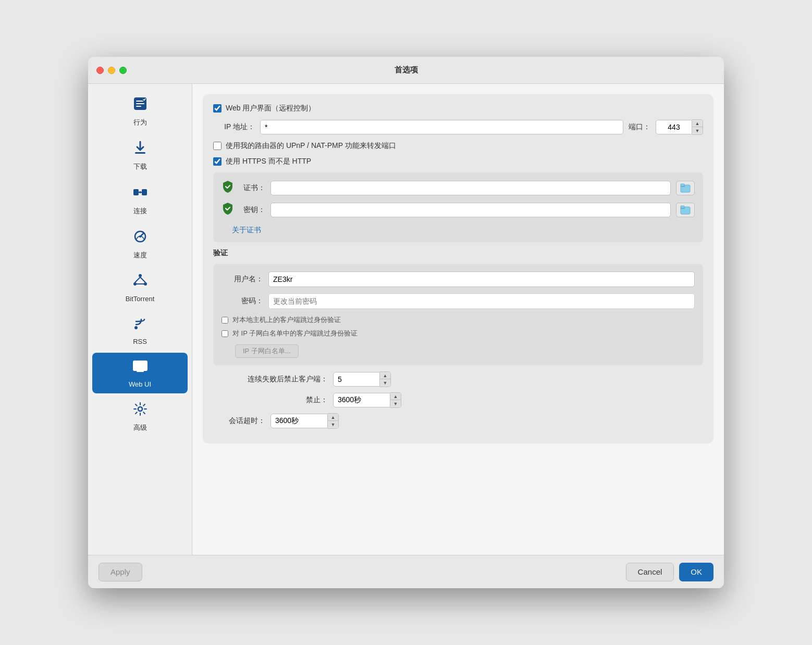  What do you see at coordinates (140, 373) in the screenshot?
I see `sidebar-item-webui: Web UI` at bounding box center [140, 373].